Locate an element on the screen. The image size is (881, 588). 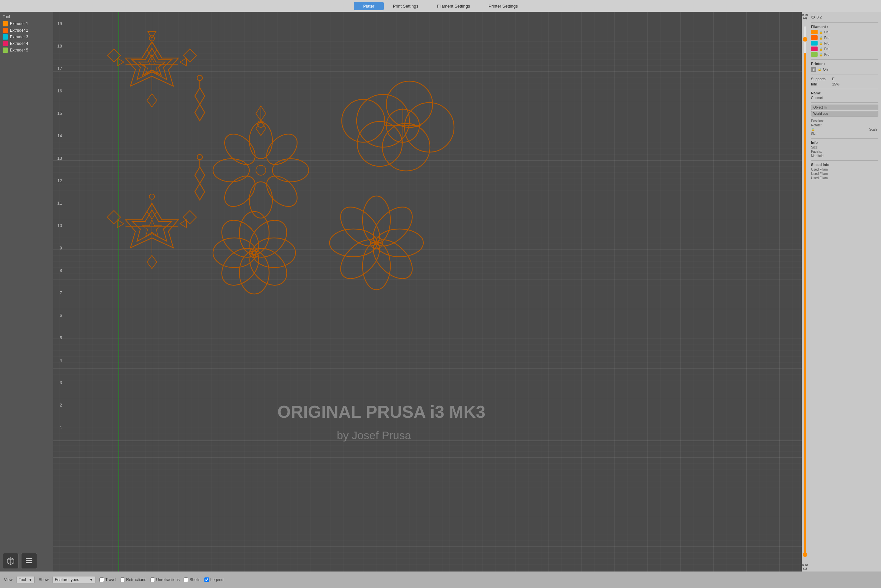
view-select-value: Tool is located at coordinates (23, 580).